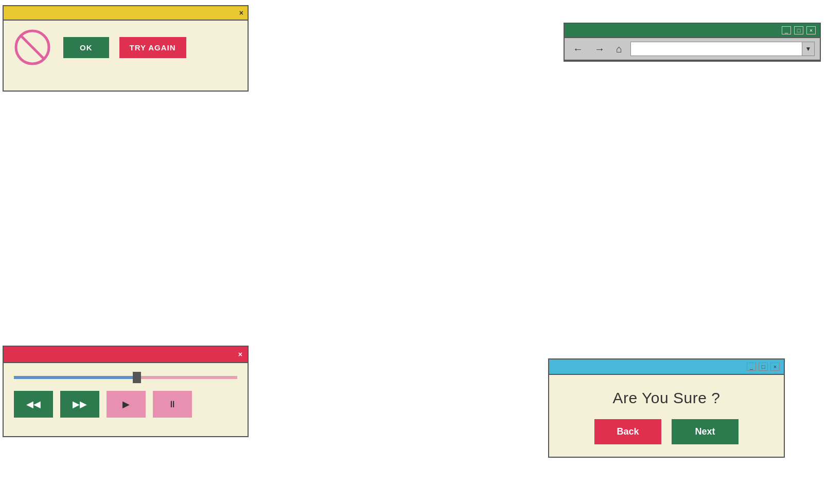 The height and width of the screenshot is (504, 826). I want to click on no-entry-icon, so click(32, 47).